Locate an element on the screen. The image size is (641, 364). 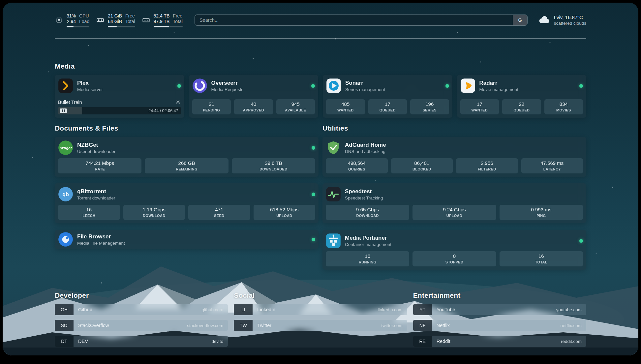
stat-rate: 744.21 Mbps RATE is located at coordinates (100, 166).